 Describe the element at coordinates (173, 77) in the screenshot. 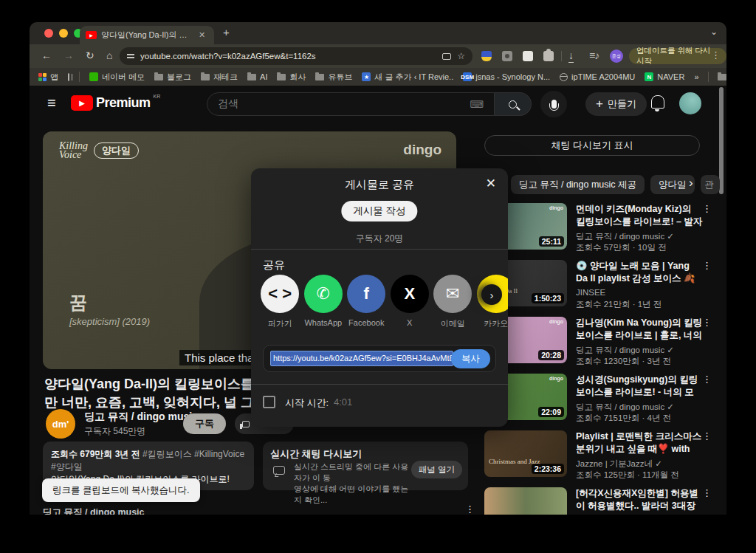

I see `bookmark-item: 블로그` at that location.